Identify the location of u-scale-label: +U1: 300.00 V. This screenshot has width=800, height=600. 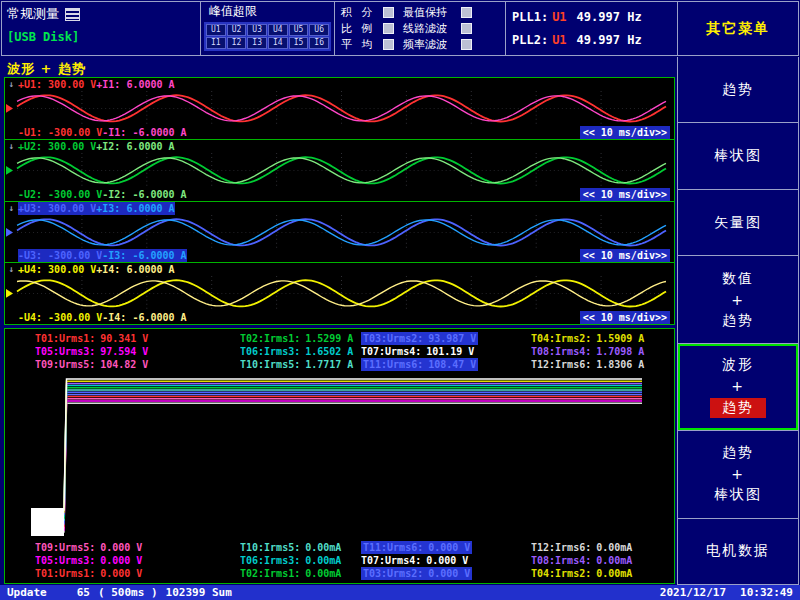
(57, 84).